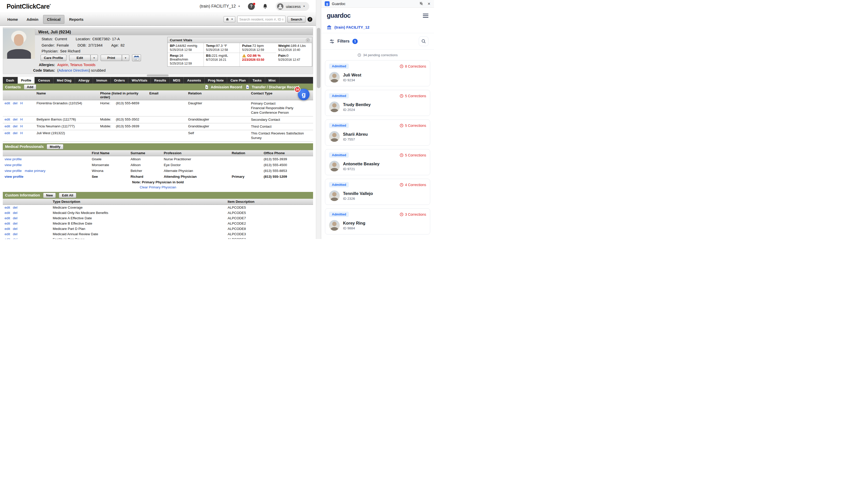 Image resolution: width=868 pixels, height=478 pixels. What do you see at coordinates (109, 171) in the screenshot?
I see `med-first-name: Winona` at bounding box center [109, 171].